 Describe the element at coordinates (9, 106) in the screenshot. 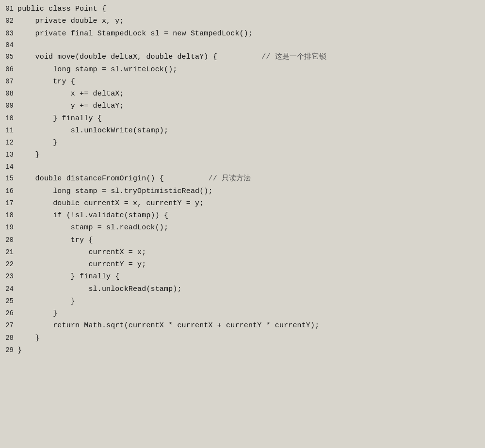

I see `line-number: 09` at that location.